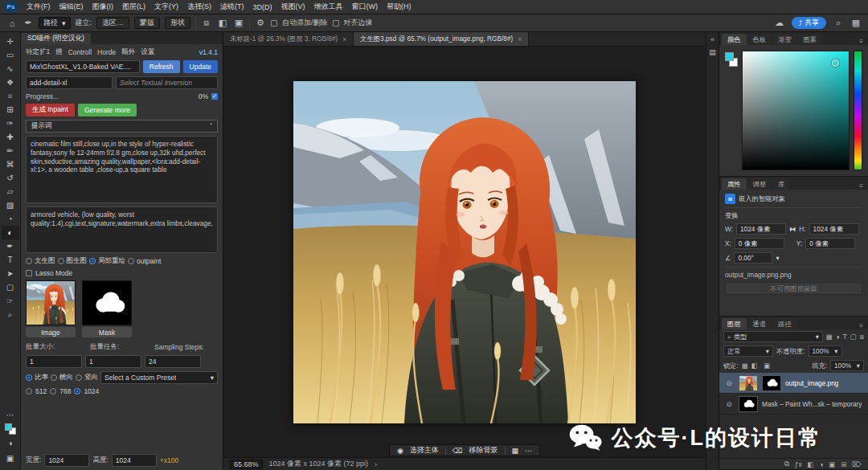 This screenshot has width=868, height=470. Describe the element at coordinates (246, 464) in the screenshot. I see `zoom-level-input: 65.68%` at that location.